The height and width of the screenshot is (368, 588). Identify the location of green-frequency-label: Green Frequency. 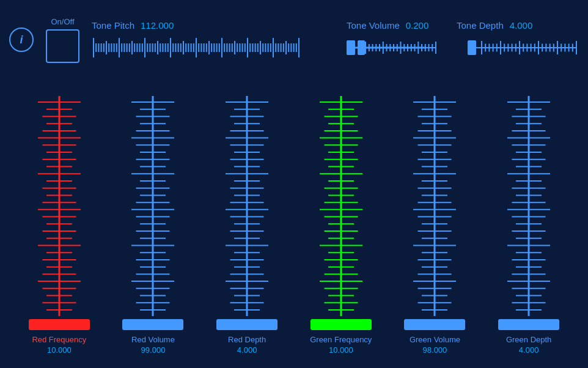
(341, 340).